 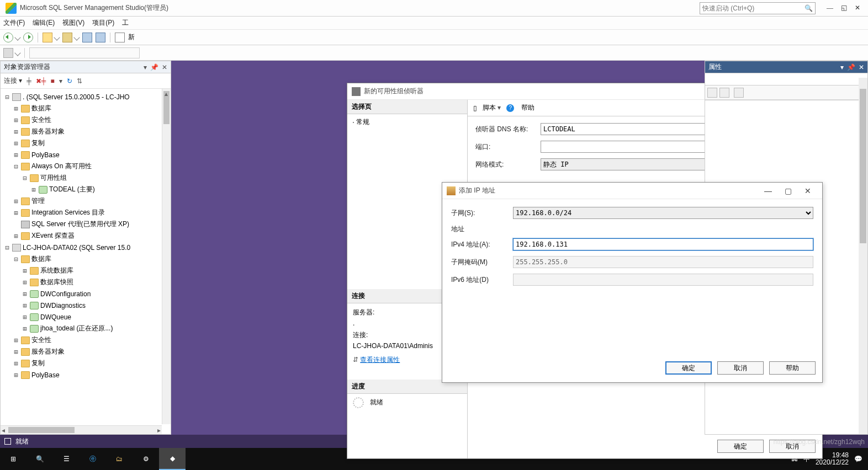 I want to click on listener-ok-button: 确定, so click(x=740, y=446).